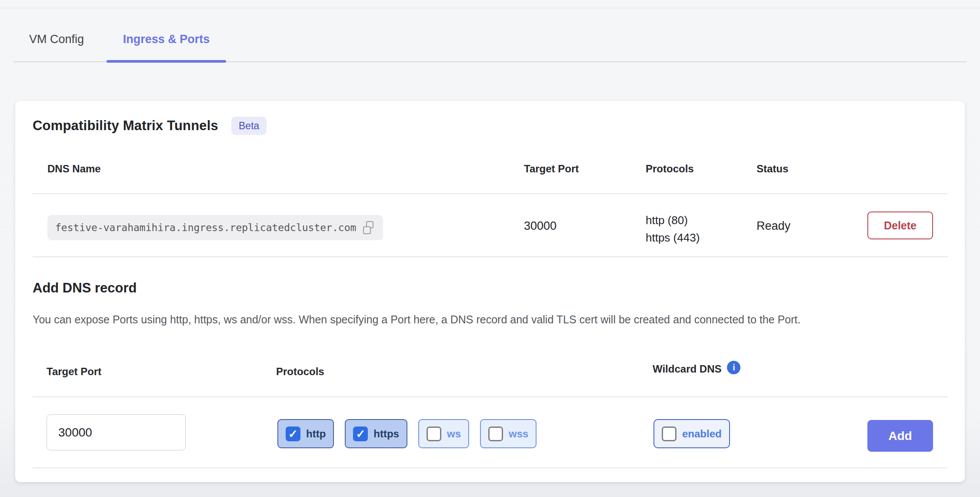 This screenshot has height=497, width=980. I want to click on form-bottom-divider, so click(490, 468).